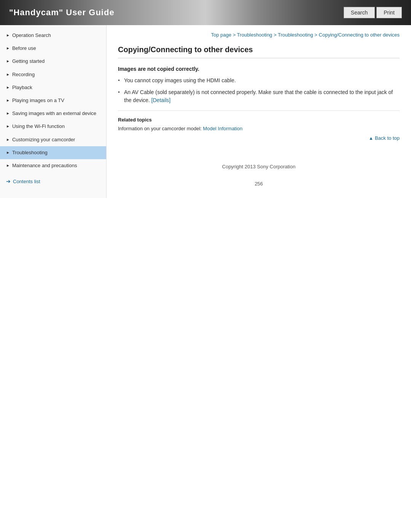 This screenshot has height=532, width=411. I want to click on sidebar-item-recording: ► Recording, so click(53, 75).